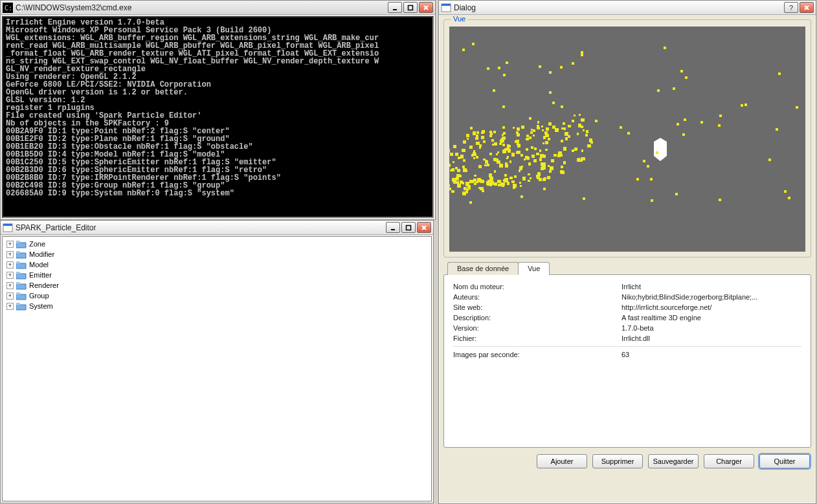 This screenshot has width=817, height=504. I want to click on add-button: Ajouter, so click(562, 461).